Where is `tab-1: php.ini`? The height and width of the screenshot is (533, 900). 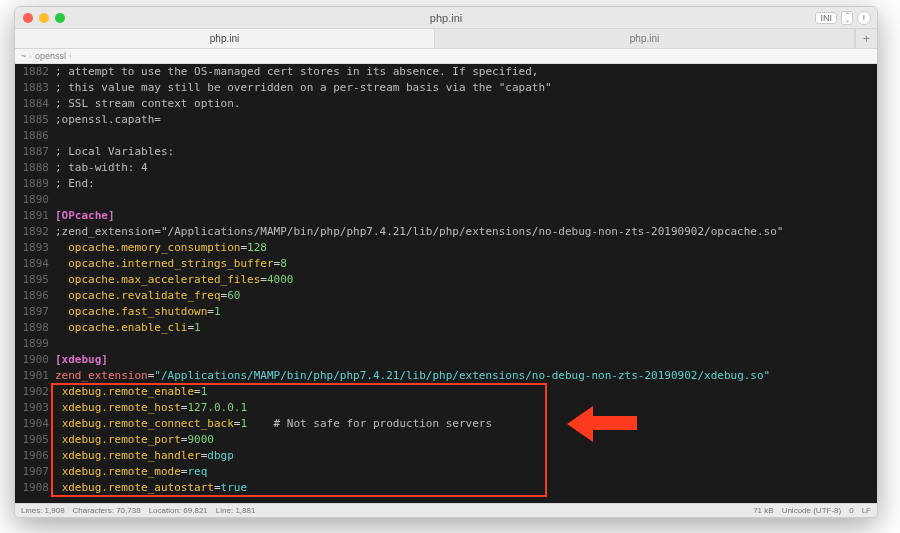 tab-1: php.ini is located at coordinates (645, 38).